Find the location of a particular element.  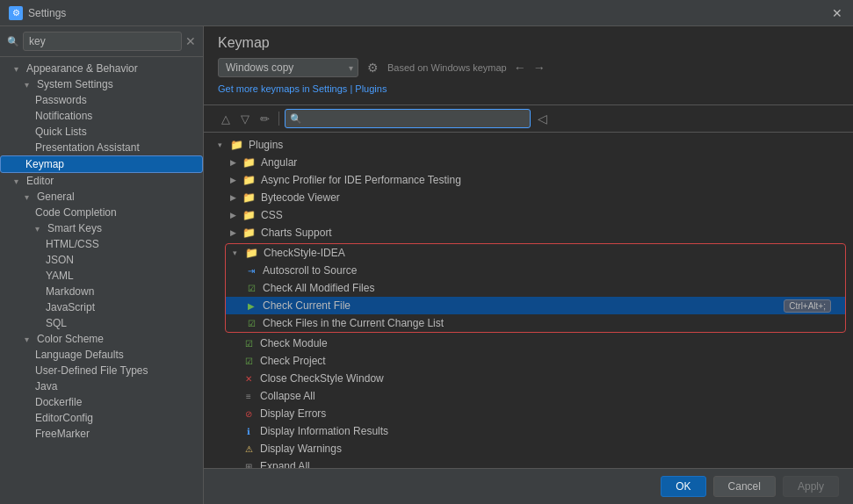

search-prev-button: ◁ is located at coordinates (543, 119).